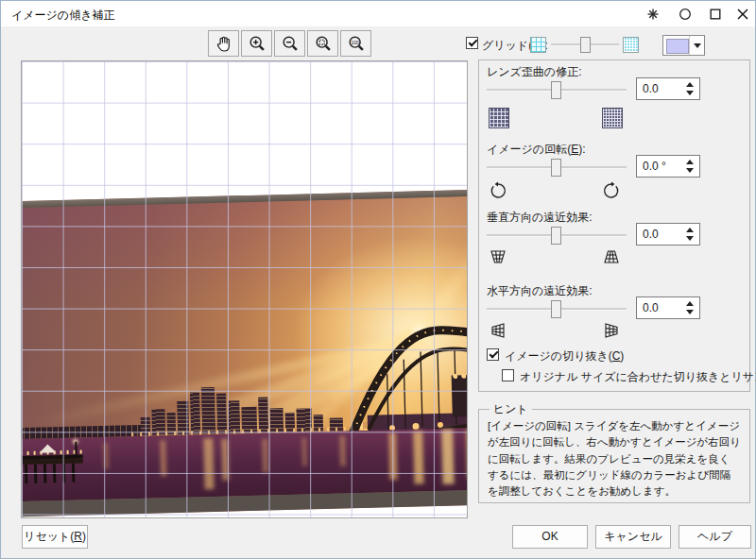 The height and width of the screenshot is (559, 756). What do you see at coordinates (715, 14) in the screenshot?
I see `maximize-icon` at bounding box center [715, 14].